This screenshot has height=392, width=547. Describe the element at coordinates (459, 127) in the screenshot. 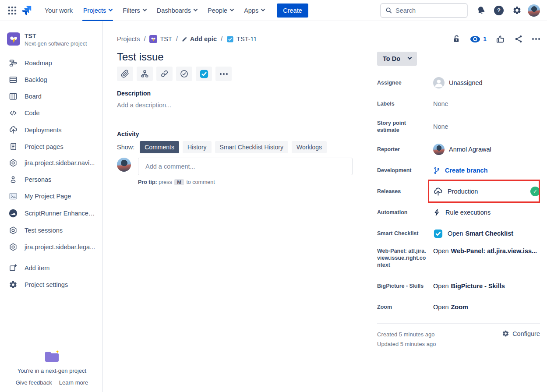

I see `field-story-points: Story point estimate None` at that location.